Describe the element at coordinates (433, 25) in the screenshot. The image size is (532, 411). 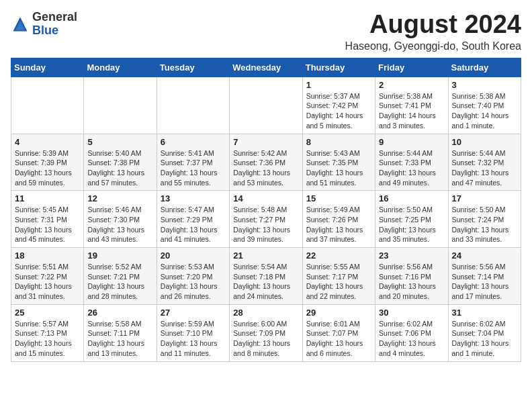
I see `month-year-title: August 2024` at that location.